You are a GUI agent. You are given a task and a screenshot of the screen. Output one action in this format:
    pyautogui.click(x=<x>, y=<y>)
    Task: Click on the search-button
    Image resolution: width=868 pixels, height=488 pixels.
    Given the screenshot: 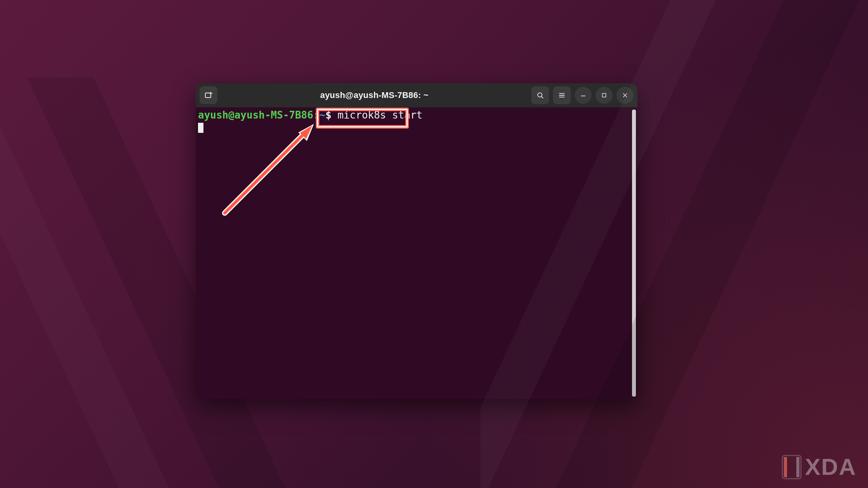 What is the action you would take?
    pyautogui.click(x=540, y=95)
    